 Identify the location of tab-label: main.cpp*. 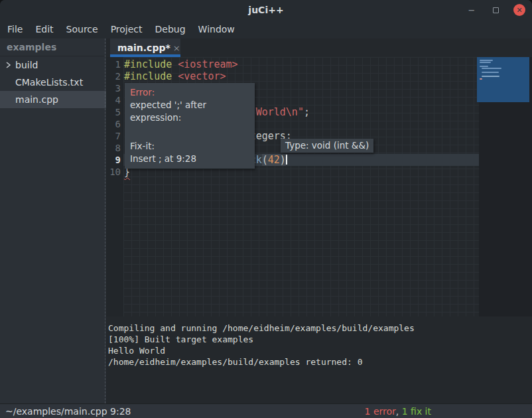
(144, 48).